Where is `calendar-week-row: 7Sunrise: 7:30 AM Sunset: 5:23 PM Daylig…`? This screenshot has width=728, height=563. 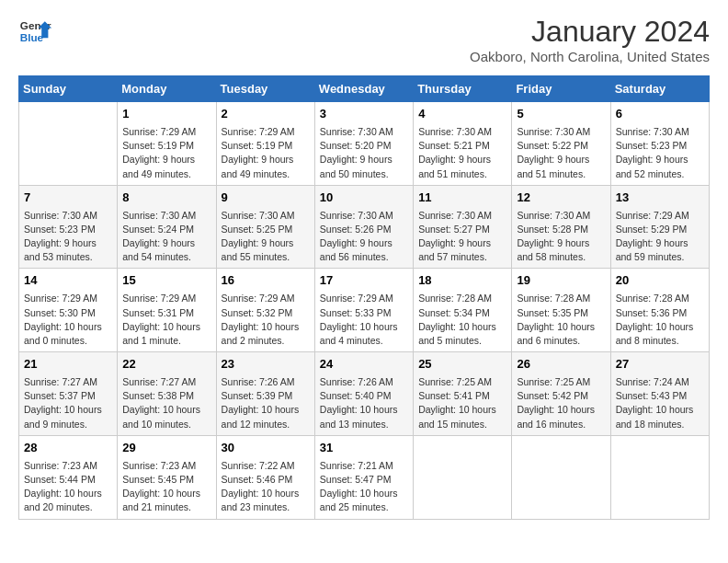
calendar-week-row: 7Sunrise: 7:30 AM Sunset: 5:23 PM Daylig… is located at coordinates (364, 226).